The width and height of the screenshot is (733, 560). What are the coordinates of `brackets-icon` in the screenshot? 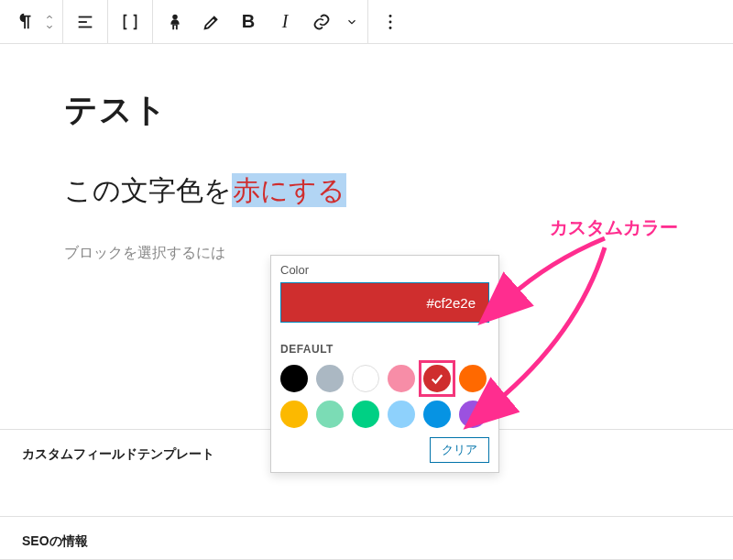 It's located at (130, 22).